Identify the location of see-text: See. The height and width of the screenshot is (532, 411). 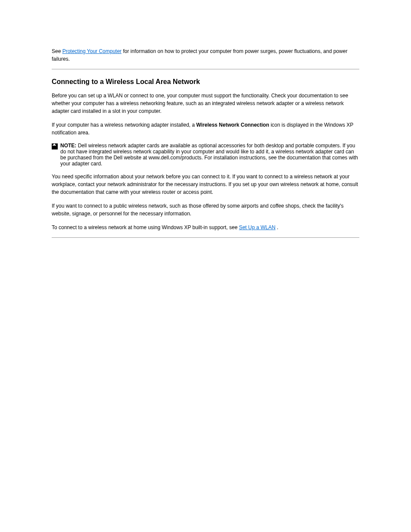
(57, 51).